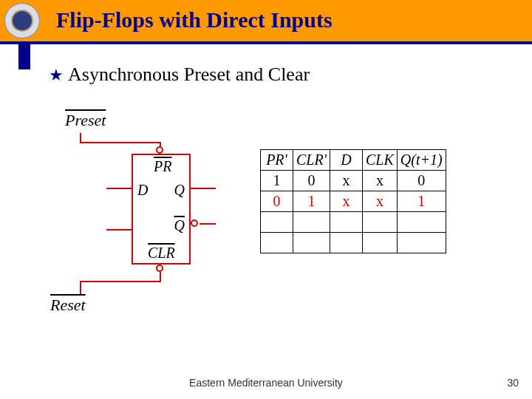  Describe the element at coordinates (119, 230) in the screenshot. I see `wire-clk` at that location.